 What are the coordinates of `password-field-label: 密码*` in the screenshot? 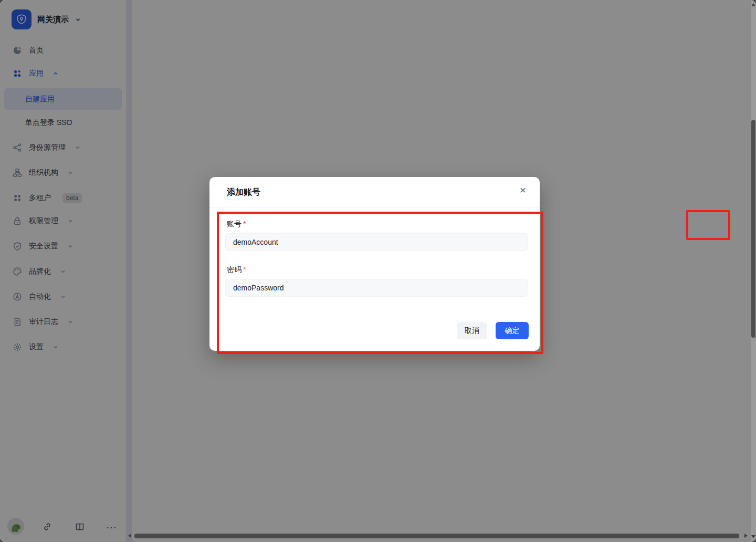 It's located at (236, 270).